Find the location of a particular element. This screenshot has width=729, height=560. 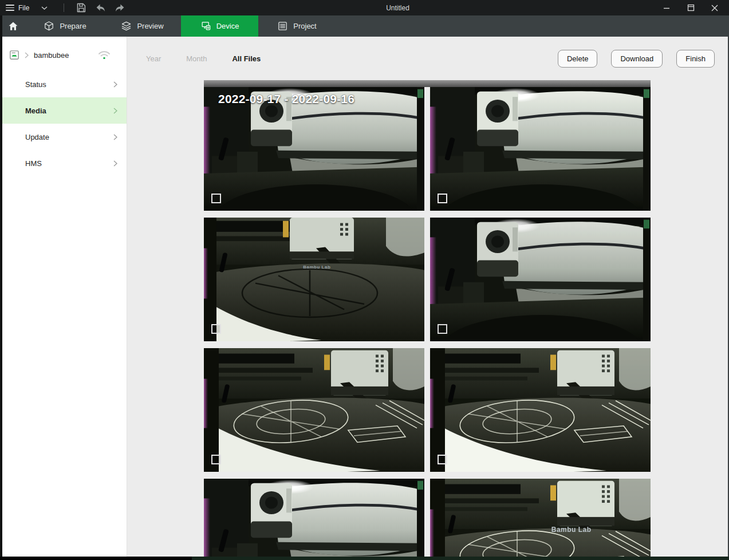

device-name: bambubee is located at coordinates (52, 55).